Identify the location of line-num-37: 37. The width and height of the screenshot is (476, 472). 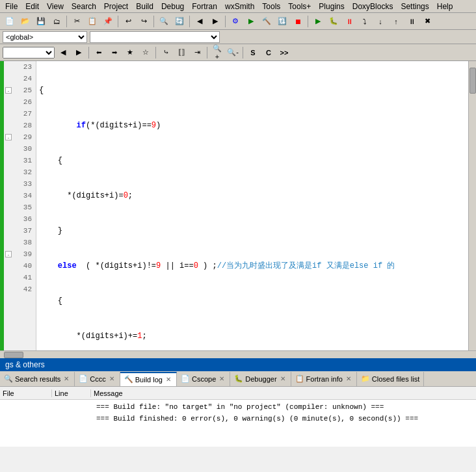
(20, 231).